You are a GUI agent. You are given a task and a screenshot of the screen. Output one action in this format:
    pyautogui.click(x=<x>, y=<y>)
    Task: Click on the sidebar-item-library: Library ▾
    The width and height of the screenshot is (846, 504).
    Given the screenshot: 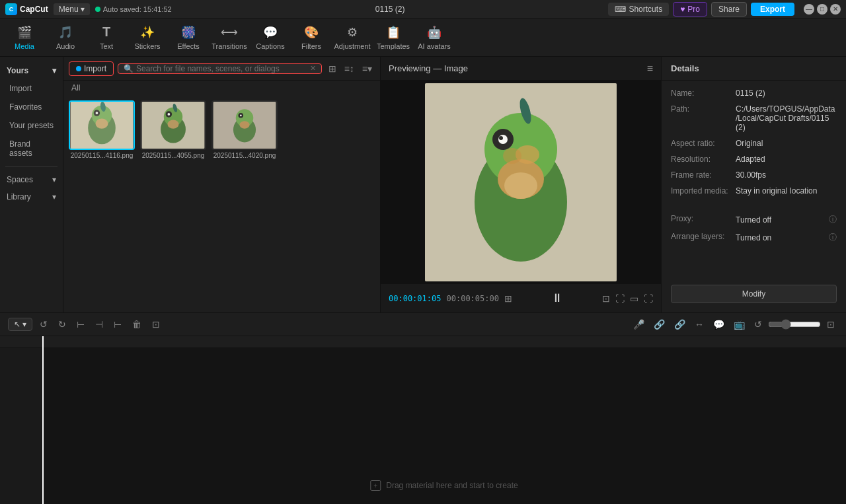 What is the action you would take?
    pyautogui.click(x=32, y=197)
    